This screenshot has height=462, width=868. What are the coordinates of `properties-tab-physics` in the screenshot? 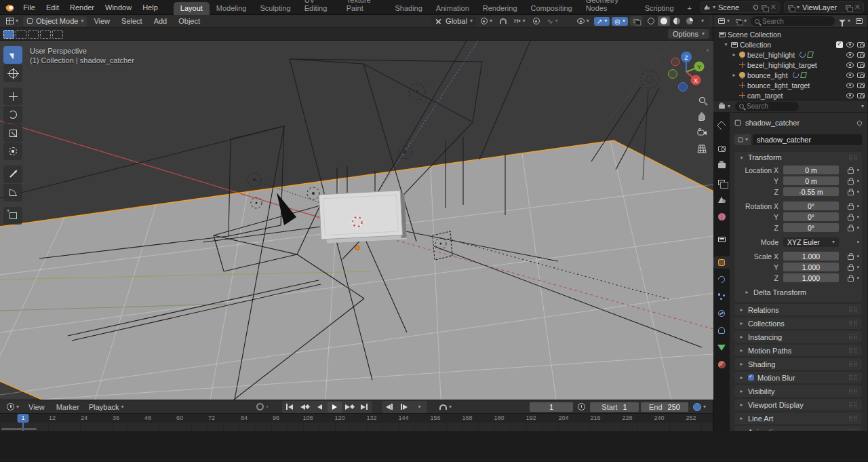 It's located at (722, 313).